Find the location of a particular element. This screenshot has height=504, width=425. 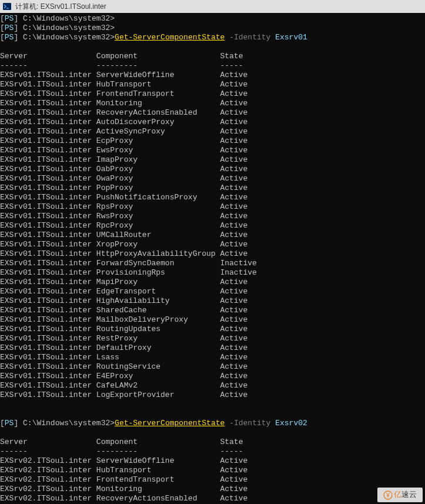

table-row: EXSrv01.ITSoul.inter RecoveryActionsEnab… is located at coordinates (213, 113).